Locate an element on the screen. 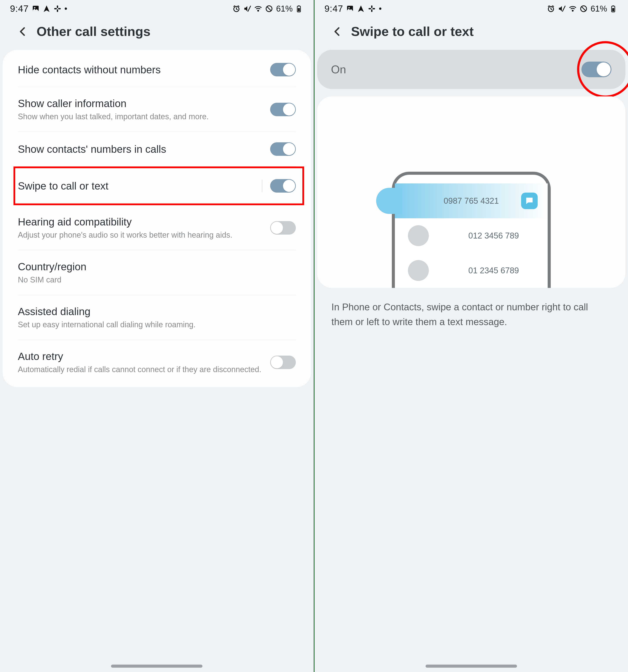 This screenshot has height=672, width=628. row-swipe-call-text: Swipe to call or text is located at coordinates (157, 186).